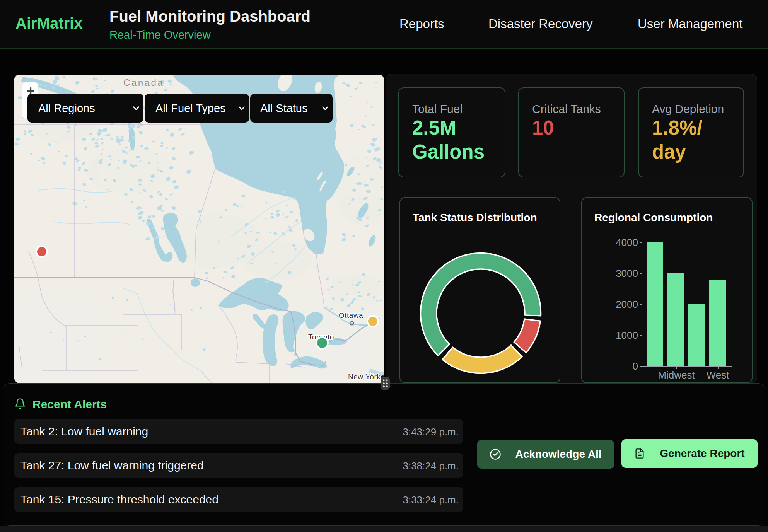 The height and width of the screenshot is (532, 768). What do you see at coordinates (718, 375) in the screenshot?
I see `svg-text: West` at bounding box center [718, 375].